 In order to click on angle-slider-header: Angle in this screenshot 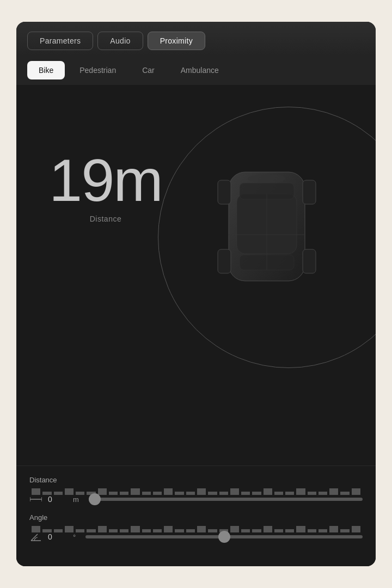, I will do `click(196, 517)`.